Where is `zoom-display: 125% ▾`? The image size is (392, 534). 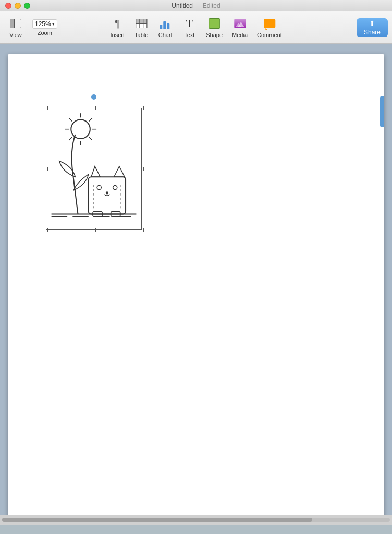
zoom-display: 125% ▾ is located at coordinates (45, 24).